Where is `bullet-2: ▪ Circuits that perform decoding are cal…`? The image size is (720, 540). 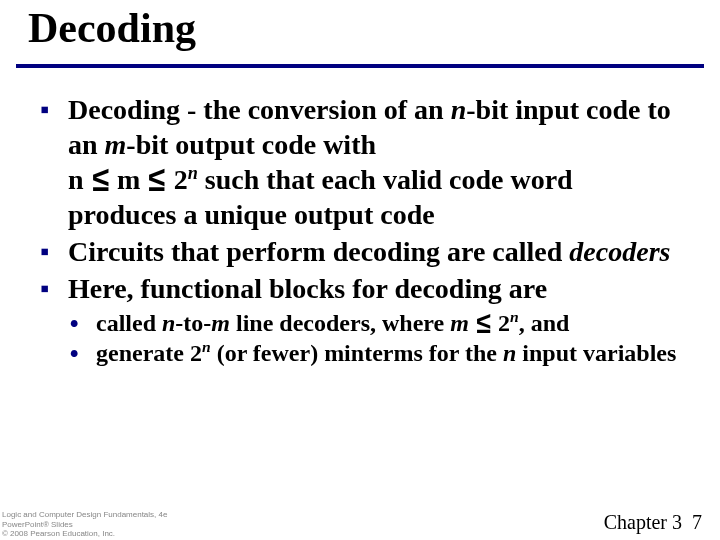 bullet-2: ▪ Circuits that perform decoding are cal… is located at coordinates (360, 252).